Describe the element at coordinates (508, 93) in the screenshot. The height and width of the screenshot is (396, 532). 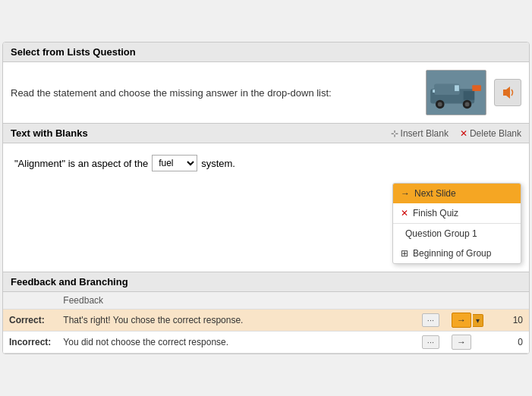
I see `audio-button` at that location.